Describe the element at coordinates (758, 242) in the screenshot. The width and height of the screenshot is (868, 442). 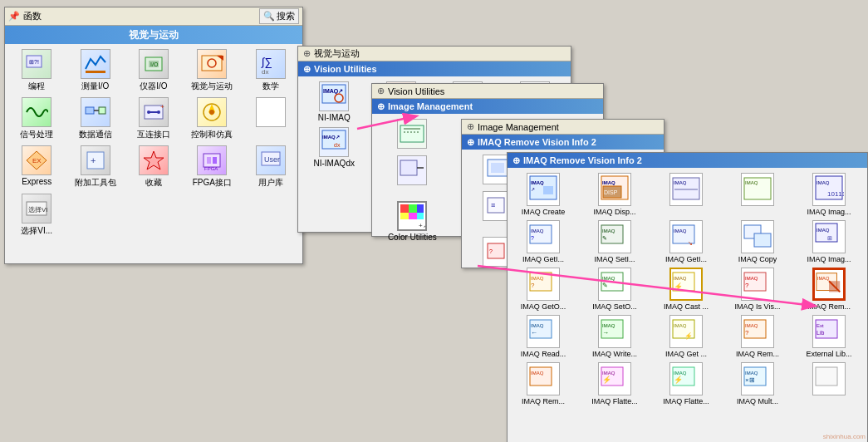
I see `icon-imaq-copy: IMAQ Copy` at that location.